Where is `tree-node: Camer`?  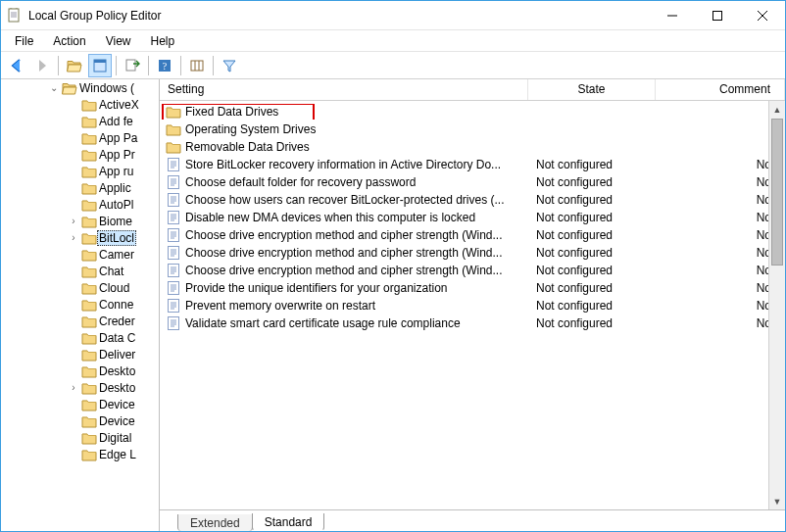 tree-node: Camer is located at coordinates (80, 255).